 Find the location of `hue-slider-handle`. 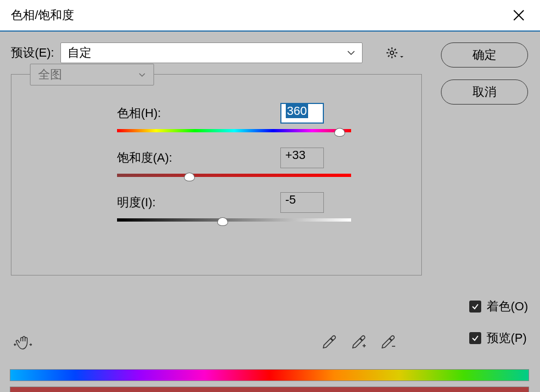

hue-slider-handle is located at coordinates (340, 132).